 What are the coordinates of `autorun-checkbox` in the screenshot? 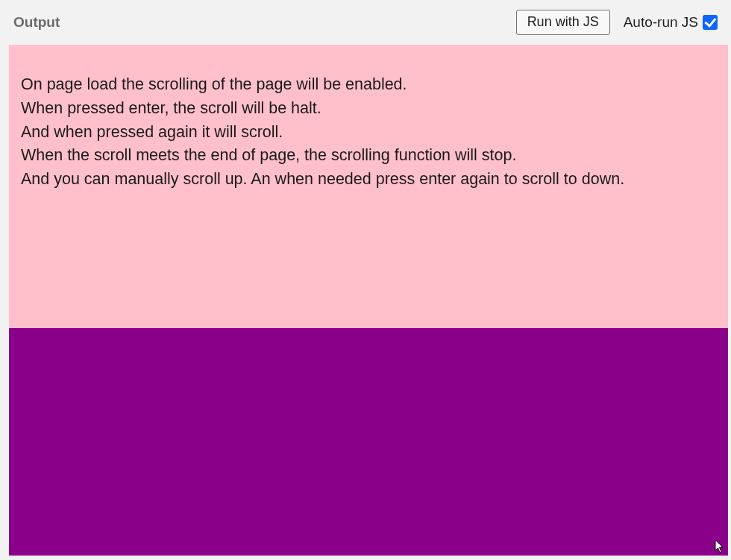 It's located at (710, 22).